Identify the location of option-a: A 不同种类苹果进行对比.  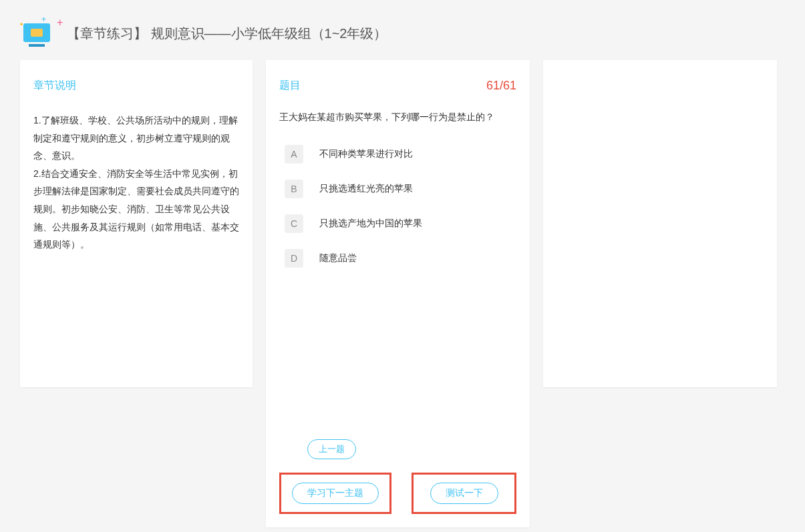
(398, 154).